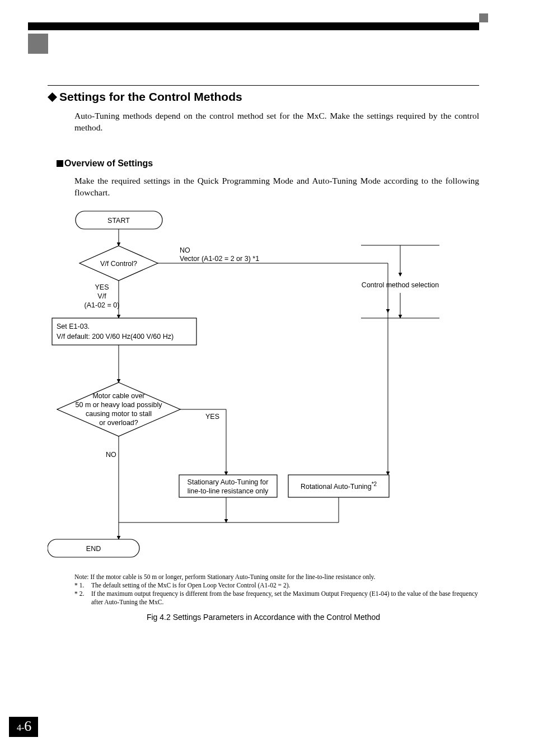  What do you see at coordinates (19, 728) in the screenshot?
I see `page-chapter: 4` at bounding box center [19, 728].